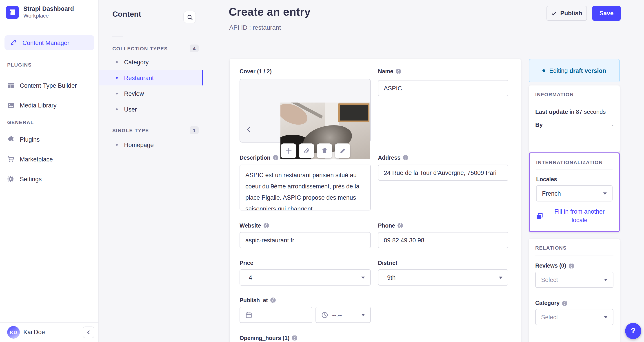  Describe the element at coordinates (50, 105) in the screenshot. I see `sidebar-item-media-library: Media Library` at that location.